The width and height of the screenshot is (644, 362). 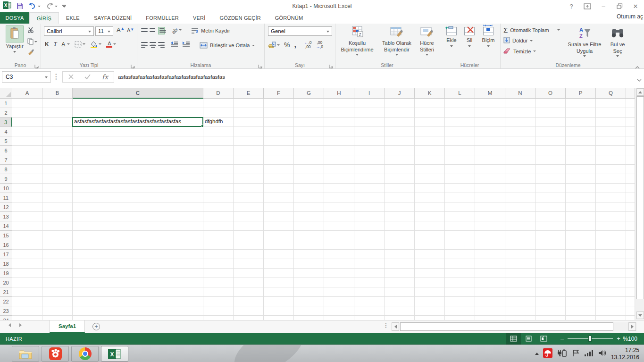 What do you see at coordinates (27, 160) in the screenshot?
I see `cell-A7` at bounding box center [27, 160].